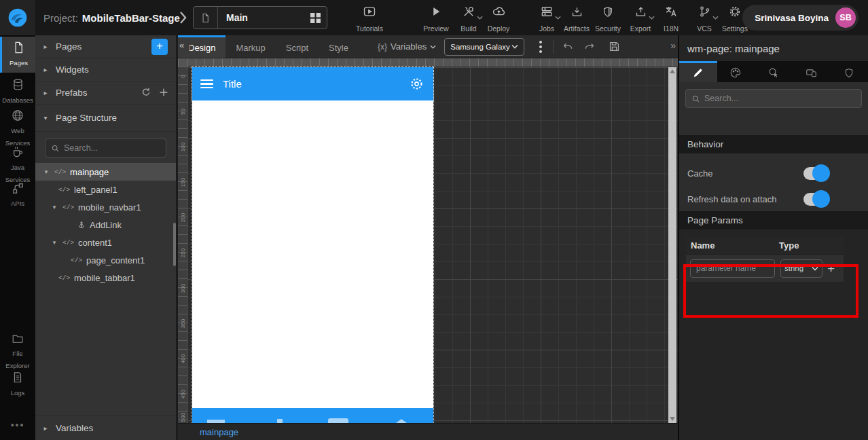 The image size is (868, 440). What do you see at coordinates (106, 207) in the screenshot?
I see `tree-item-mobile-navbar1: ▾ </> mobile_navbar1` at bounding box center [106, 207].